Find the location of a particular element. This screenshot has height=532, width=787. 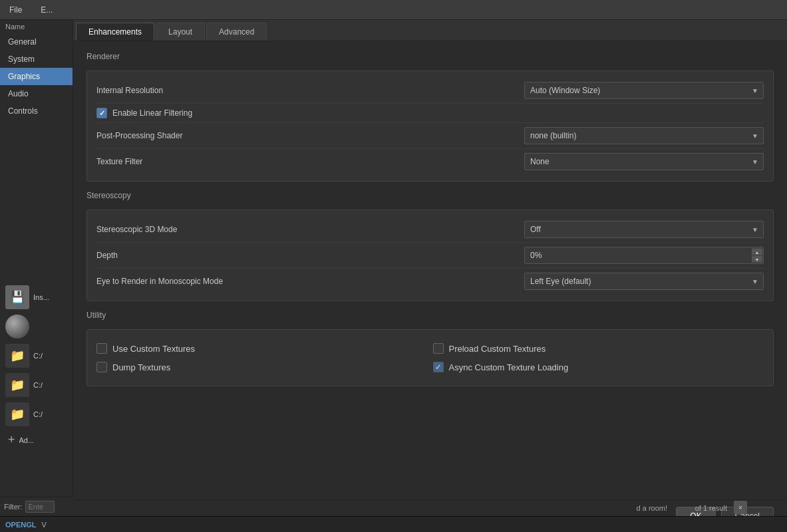

sidebar-nav: General System Graphics Audio Controls is located at coordinates (36, 157).